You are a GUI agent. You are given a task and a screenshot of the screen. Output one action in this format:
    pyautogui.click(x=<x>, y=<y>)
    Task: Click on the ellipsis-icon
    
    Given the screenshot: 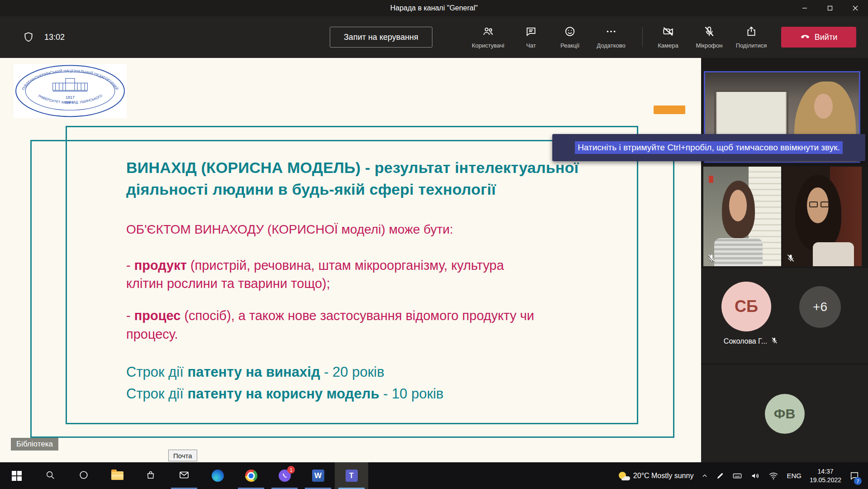 What is the action you would take?
    pyautogui.click(x=611, y=33)
    